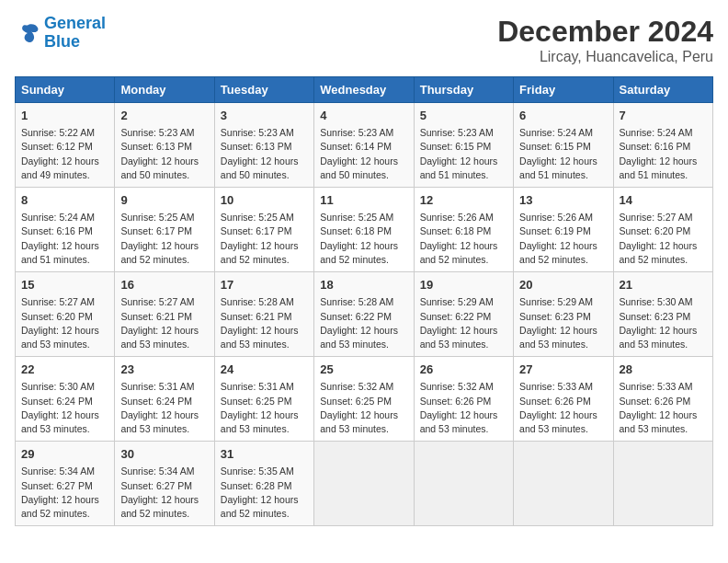 Image resolution: width=728 pixels, height=563 pixels. I want to click on calendar-cell: 20Sunrise: 5:29 AM Sunset: 6:23 PM Dayli…, so click(563, 315).